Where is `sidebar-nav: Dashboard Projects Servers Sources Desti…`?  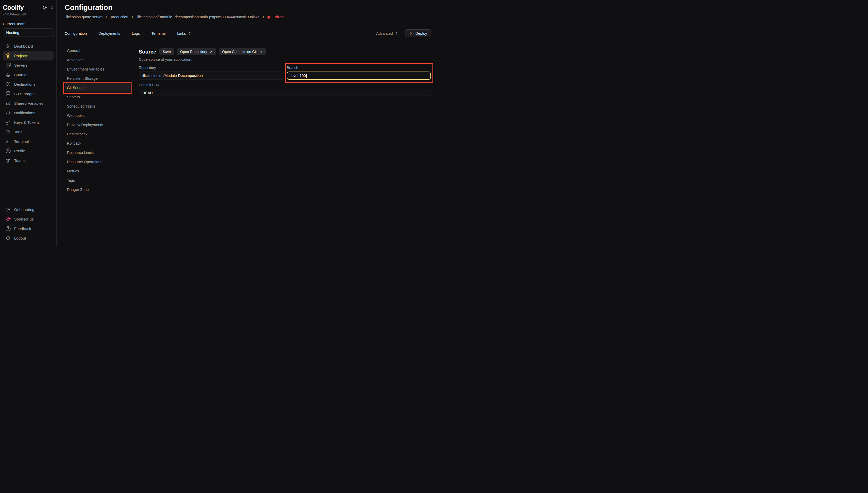
sidebar-nav: Dashboard Projects Servers Sources Desti… is located at coordinates (28, 103).